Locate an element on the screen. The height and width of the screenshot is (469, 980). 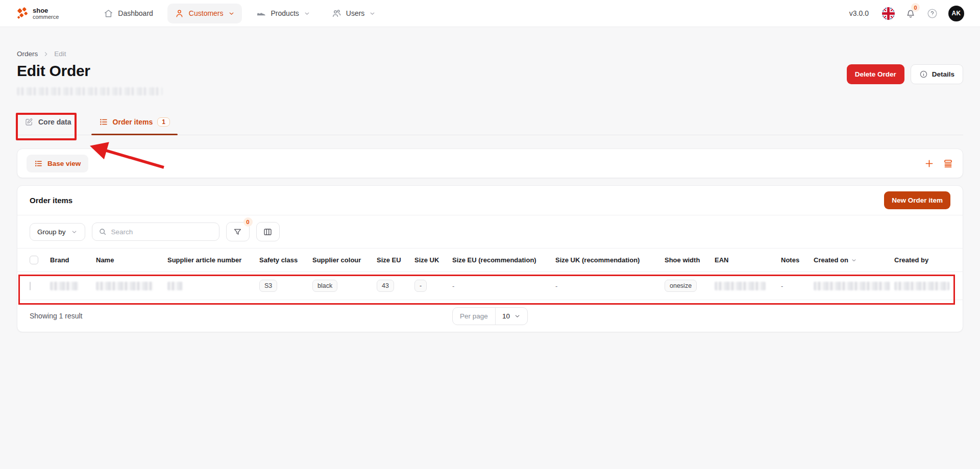
list-icon is located at coordinates (39, 163).